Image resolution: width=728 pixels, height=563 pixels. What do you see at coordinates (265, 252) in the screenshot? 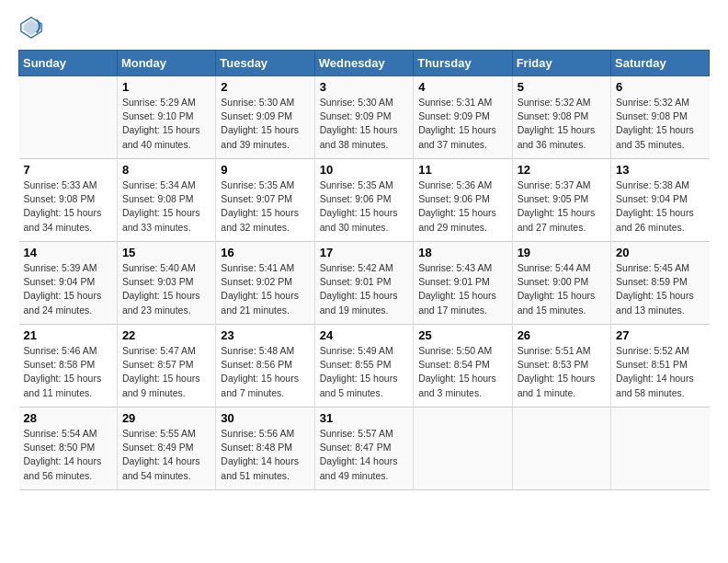
I see `day-number: 16` at bounding box center [265, 252].